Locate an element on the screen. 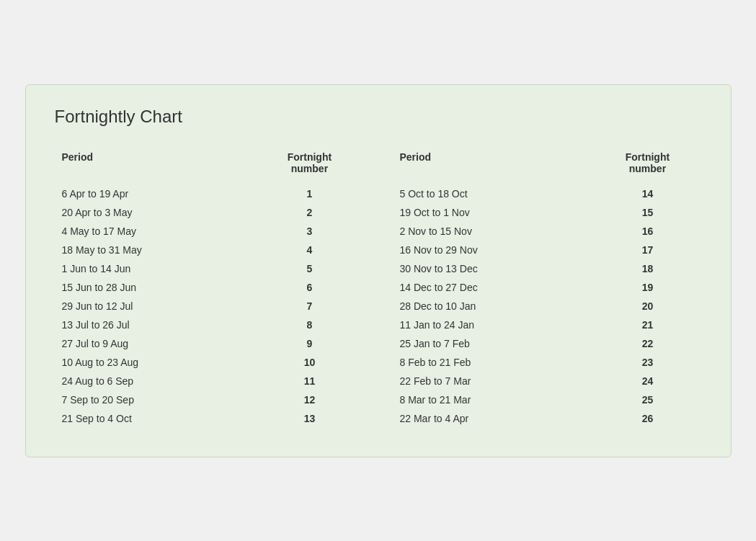 The width and height of the screenshot is (756, 541). right-number-cell: 18 is located at coordinates (647, 269).